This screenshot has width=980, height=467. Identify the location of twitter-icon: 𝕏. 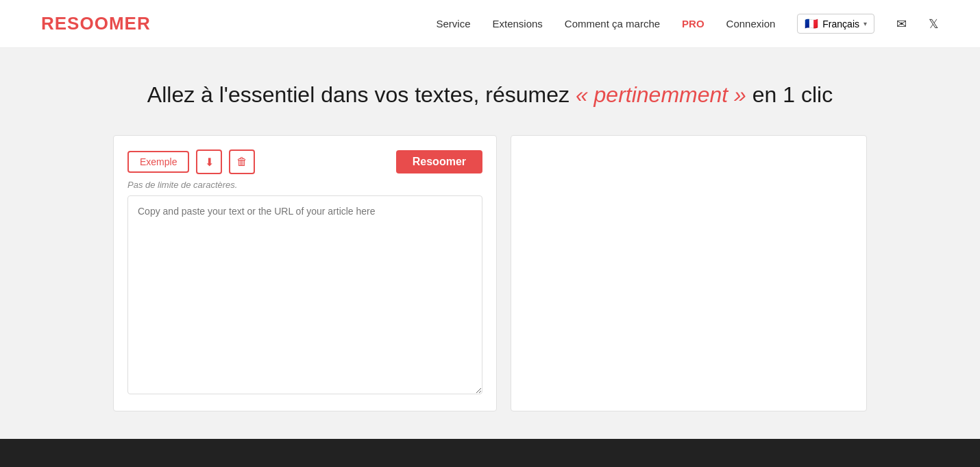
(933, 24).